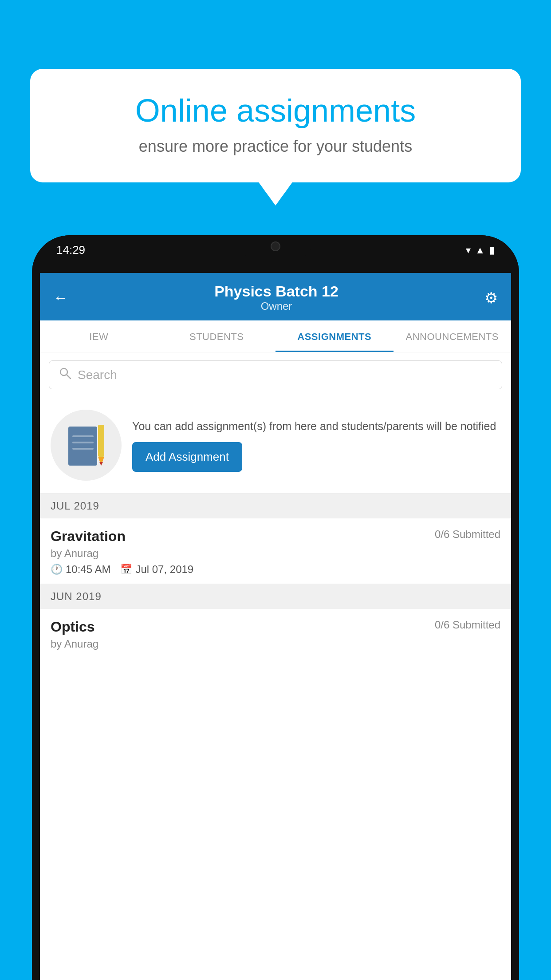  Describe the element at coordinates (217, 336) in the screenshot. I see `tab-students: STUDENTS` at that location.